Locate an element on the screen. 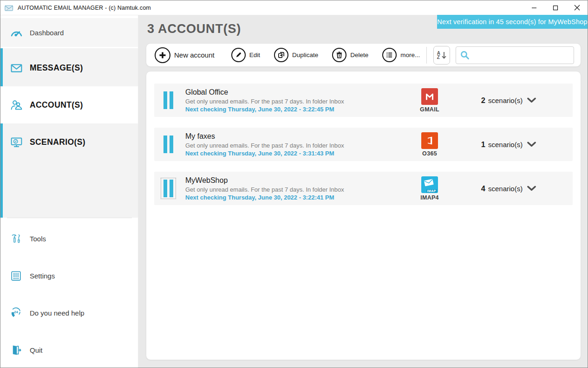  sort-button: A Z is located at coordinates (442, 55).